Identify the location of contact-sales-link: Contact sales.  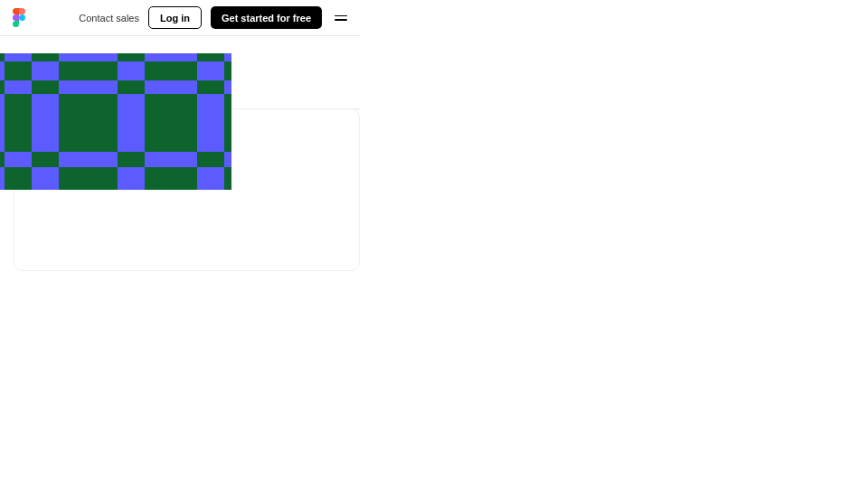
(108, 18).